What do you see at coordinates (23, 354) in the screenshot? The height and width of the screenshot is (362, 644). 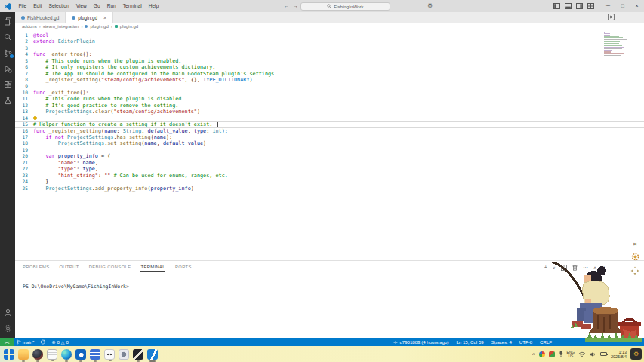 I see `taskbar-explorer-icon` at bounding box center [23, 354].